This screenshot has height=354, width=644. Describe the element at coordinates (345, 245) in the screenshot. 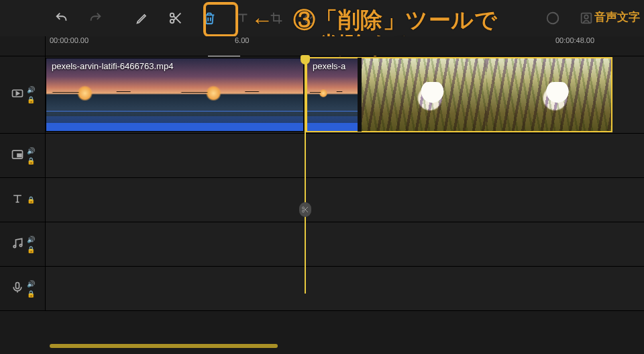

I see `music-track-content` at that location.